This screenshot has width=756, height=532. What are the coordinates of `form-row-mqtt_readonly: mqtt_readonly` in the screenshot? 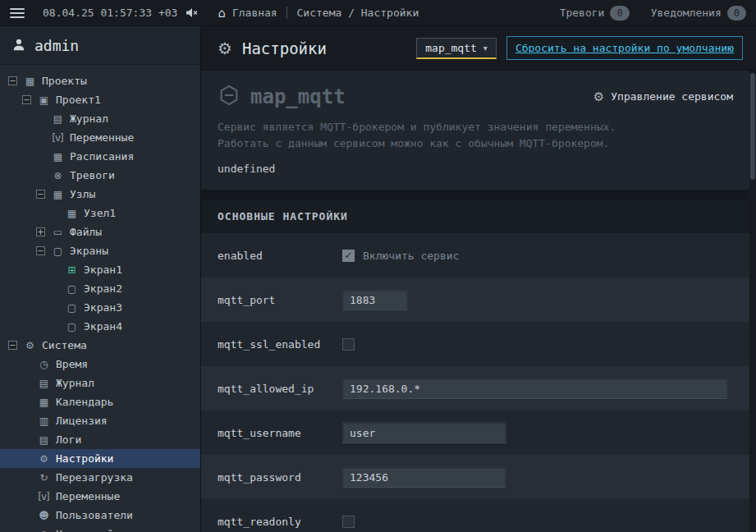 It's located at (475, 516).